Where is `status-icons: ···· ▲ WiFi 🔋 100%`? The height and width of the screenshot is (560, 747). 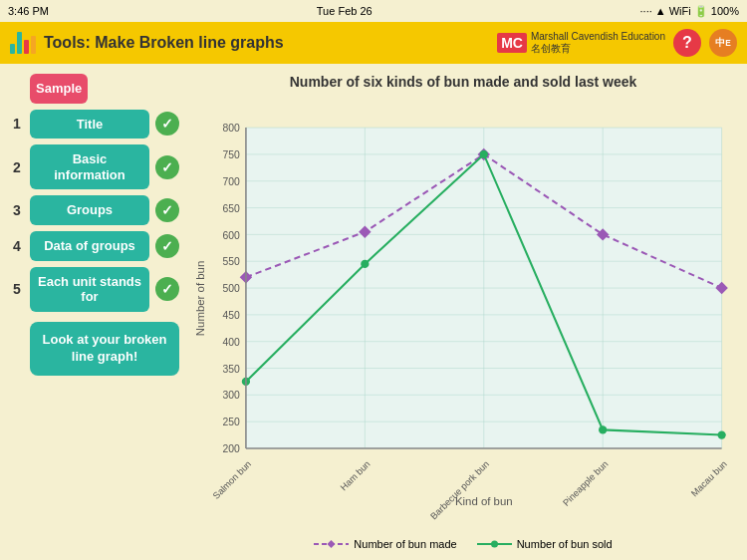
status-icons: ···· ▲ WiFi 🔋 100% is located at coordinates (689, 12).